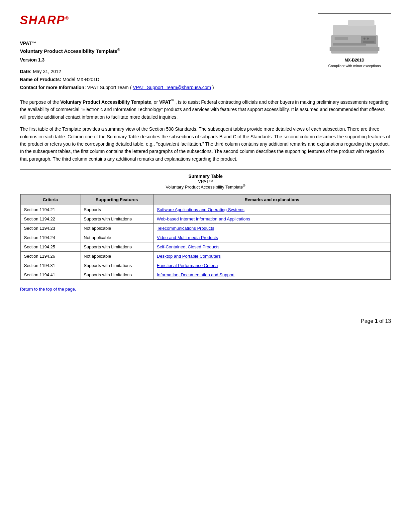  I want to click on description-para1: The purpose of the Voluntary Product Acc…, so click(205, 109).